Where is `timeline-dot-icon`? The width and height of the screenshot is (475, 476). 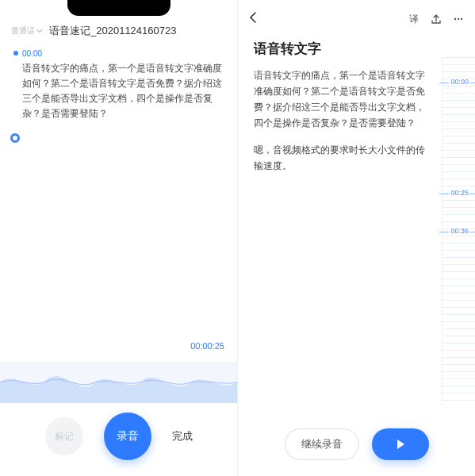
timeline-dot-icon is located at coordinates (16, 53).